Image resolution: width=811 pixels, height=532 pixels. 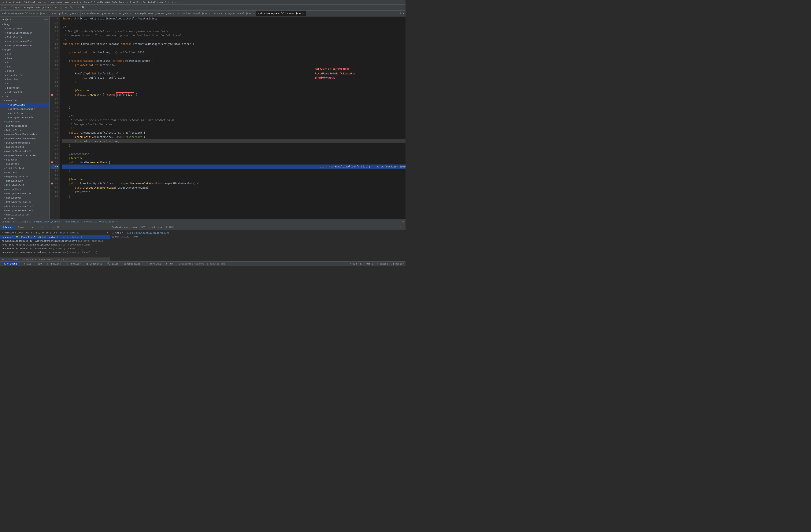 What do you see at coordinates (54, 264) in the screenshot?
I see `problems-status: ⚠ Problems` at bounding box center [54, 264].